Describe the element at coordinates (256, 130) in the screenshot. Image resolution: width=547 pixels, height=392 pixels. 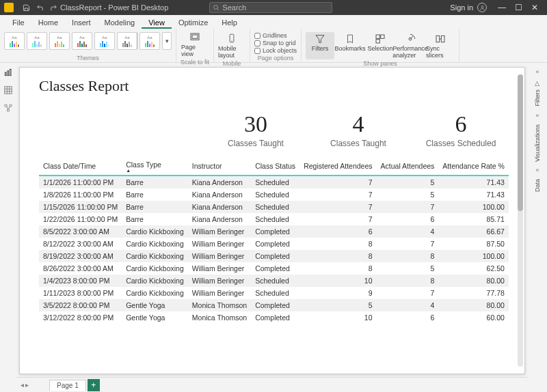
I see `kpi-card: 30Classes Taught` at that location.